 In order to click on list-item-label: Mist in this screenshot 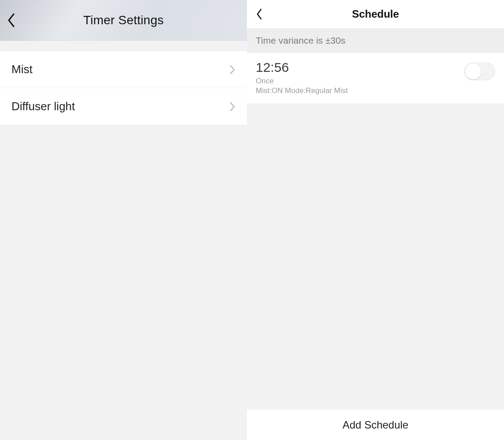, I will do `click(22, 70)`.